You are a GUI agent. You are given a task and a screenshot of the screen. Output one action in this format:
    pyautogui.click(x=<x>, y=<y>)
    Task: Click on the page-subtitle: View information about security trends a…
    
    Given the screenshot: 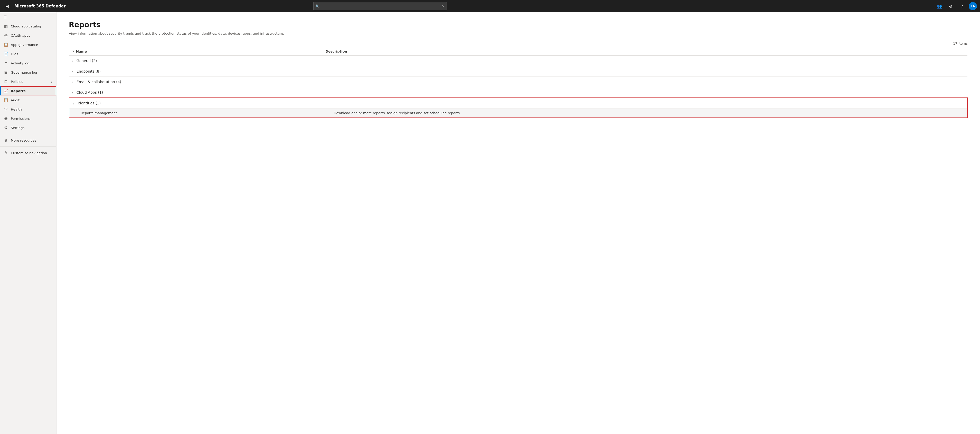 What is the action you would take?
    pyautogui.click(x=518, y=33)
    